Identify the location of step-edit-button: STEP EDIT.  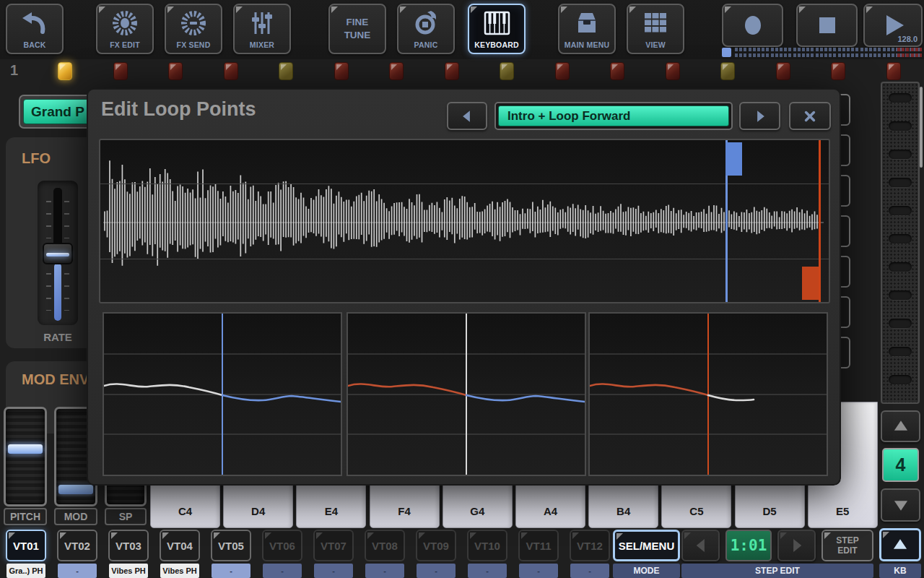
(847, 545).